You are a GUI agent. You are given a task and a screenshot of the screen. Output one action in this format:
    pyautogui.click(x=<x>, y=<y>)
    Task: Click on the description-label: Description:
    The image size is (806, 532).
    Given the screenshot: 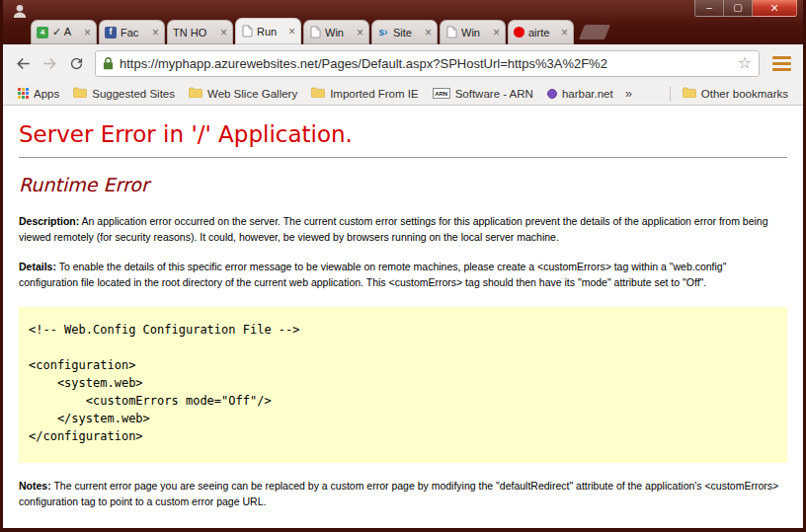 What is the action you would take?
    pyautogui.click(x=49, y=221)
    